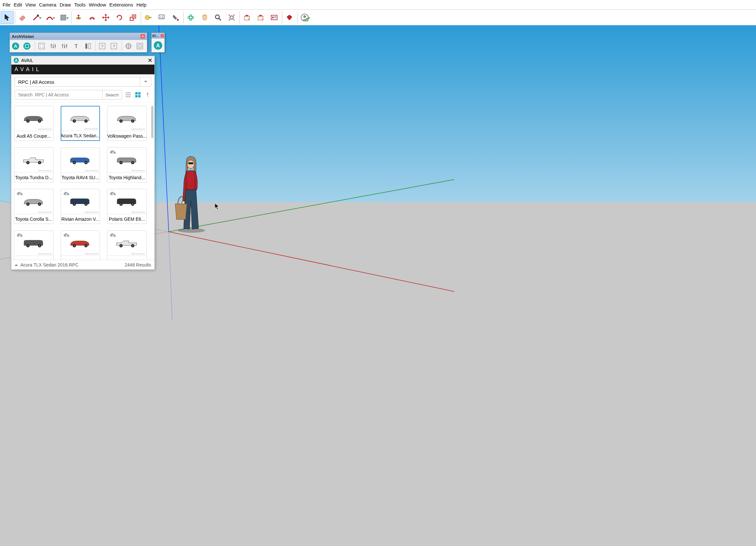 The width and height of the screenshot is (756, 546). Describe the element at coordinates (138, 265) in the screenshot. I see `status-results: 2448 Results` at that location.